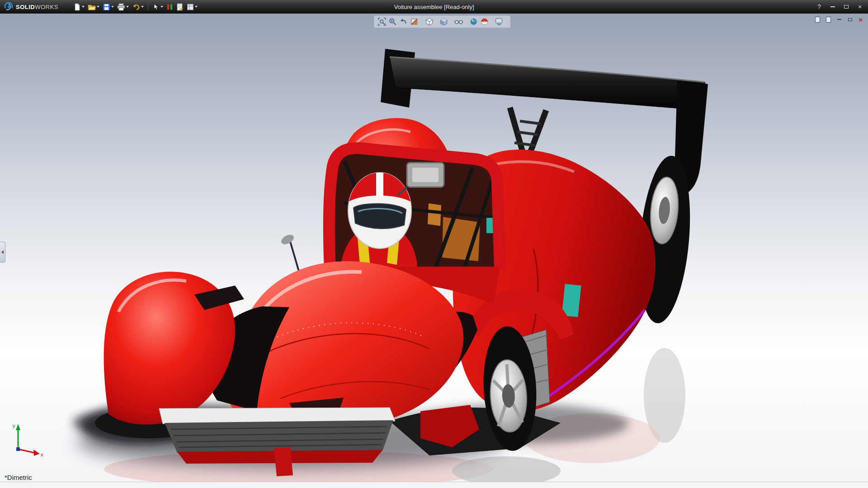 Image resolution: width=868 pixels, height=488 pixels. Describe the element at coordinates (833, 7) in the screenshot. I see `minimize-button` at that location.